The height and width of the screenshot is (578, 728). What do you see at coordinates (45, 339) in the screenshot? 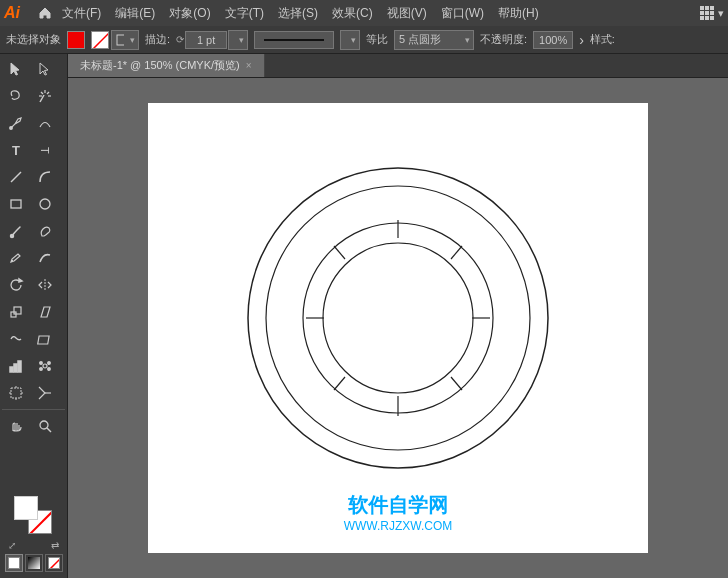
I see `free-transform-tool` at bounding box center [45, 339].